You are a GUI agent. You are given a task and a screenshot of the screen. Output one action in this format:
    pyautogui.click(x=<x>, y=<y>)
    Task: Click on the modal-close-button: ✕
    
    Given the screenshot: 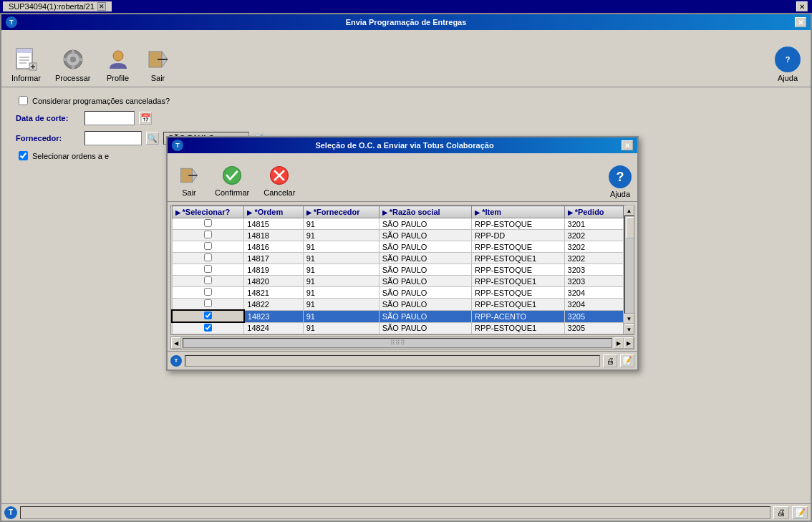 What is the action you would take?
    pyautogui.click(x=627, y=145)
    